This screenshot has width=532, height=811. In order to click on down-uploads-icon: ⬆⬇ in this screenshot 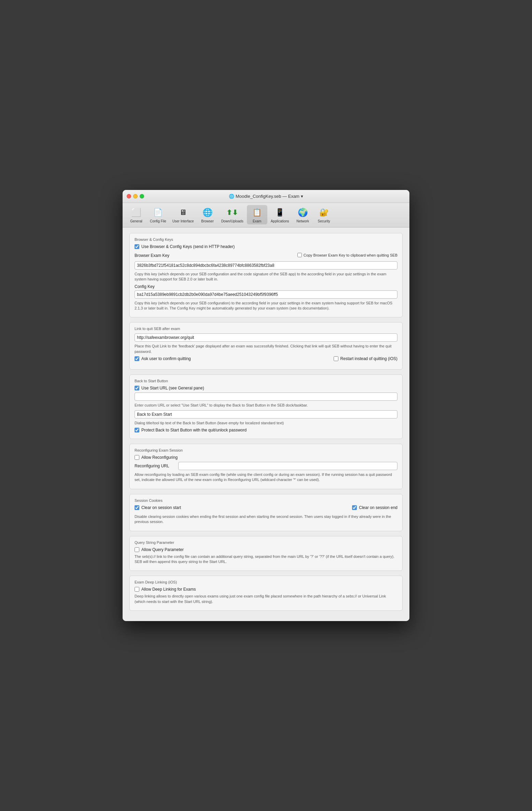, I will do `click(232, 212)`.